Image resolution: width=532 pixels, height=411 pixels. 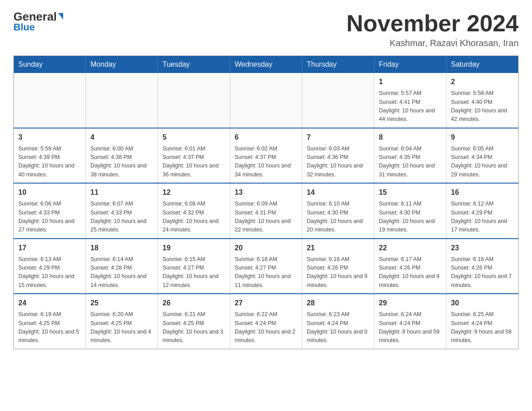 What do you see at coordinates (266, 30) in the screenshot?
I see `page-header: General Blue November 2024 Kashmar, Raza…` at bounding box center [266, 30].